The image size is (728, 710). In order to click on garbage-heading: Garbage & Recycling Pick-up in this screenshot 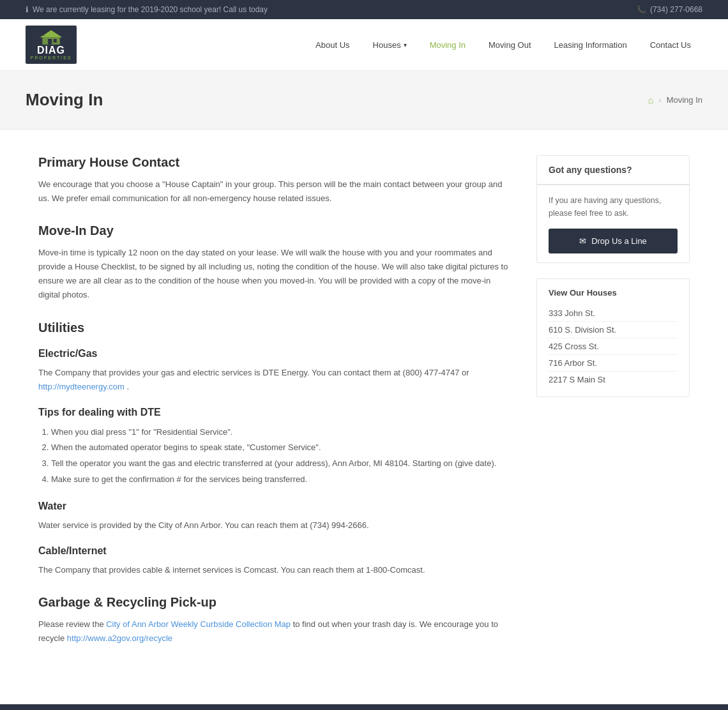, I will do `click(275, 603)`.